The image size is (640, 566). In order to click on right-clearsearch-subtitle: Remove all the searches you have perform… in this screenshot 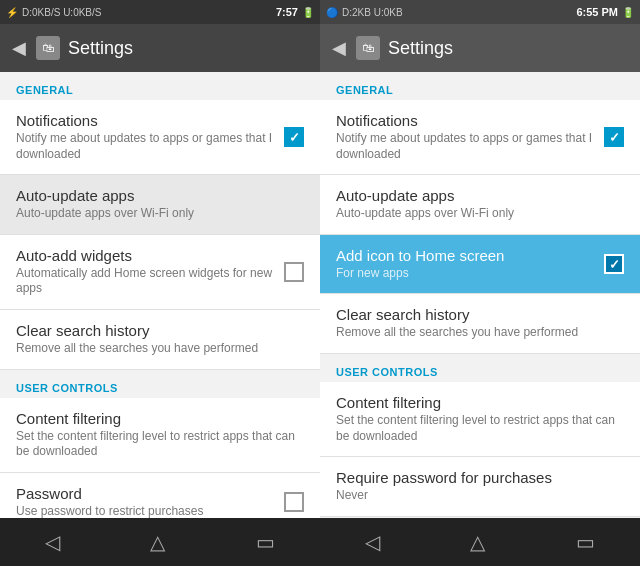, I will do `click(476, 333)`.